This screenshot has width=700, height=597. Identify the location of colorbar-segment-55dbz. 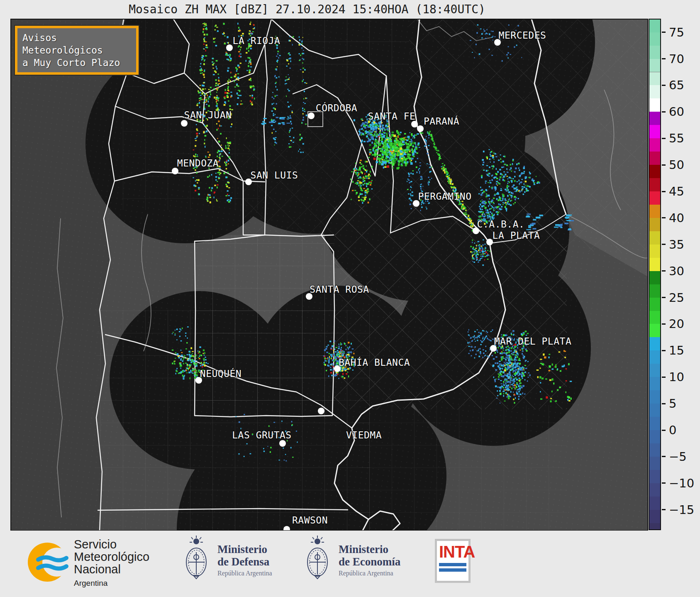
(655, 132).